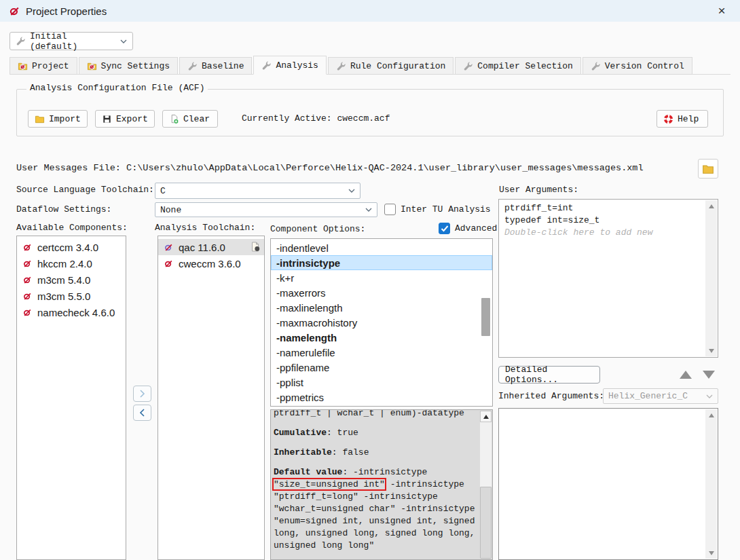 Image resolution: width=740 pixels, height=560 pixels. Describe the element at coordinates (205, 228) in the screenshot. I see `analysis-toolchain-label: Analysis Toolchain:` at that location.